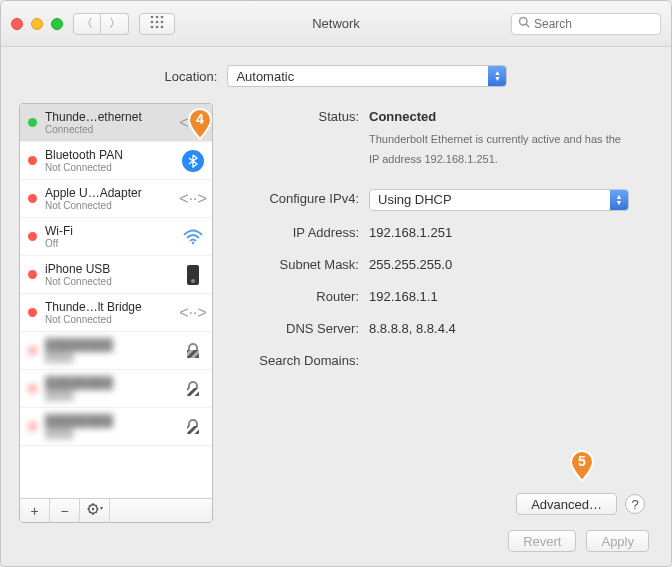 The height and width of the screenshot is (567, 672). What do you see at coordinates (115, 24) in the screenshot?
I see `forward-button: 〉` at bounding box center [115, 24].